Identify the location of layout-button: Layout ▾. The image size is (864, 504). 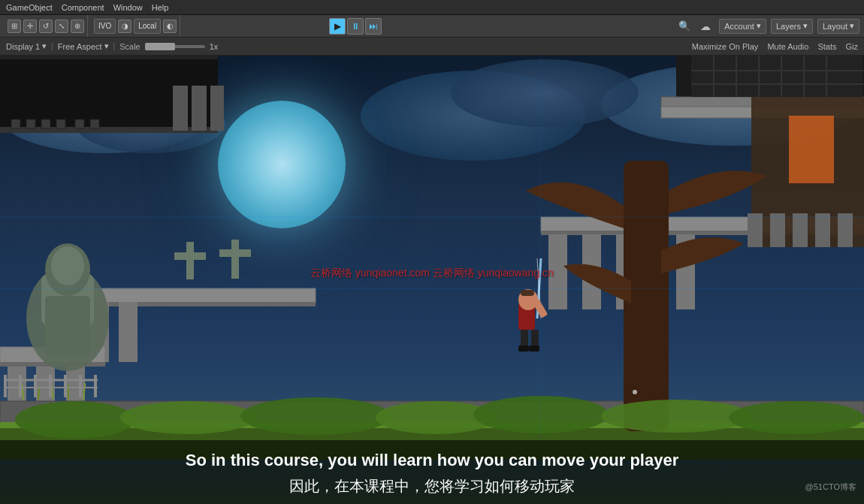
(838, 26).